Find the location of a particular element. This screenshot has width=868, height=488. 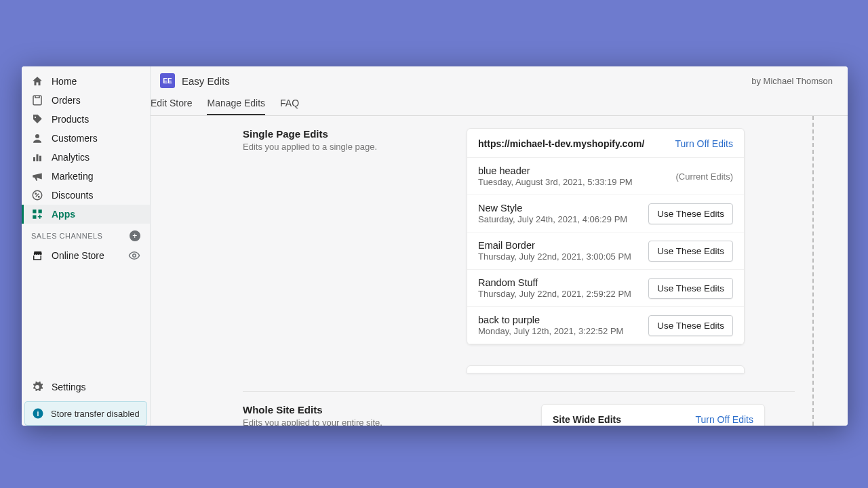

section-divider is located at coordinates (519, 392).